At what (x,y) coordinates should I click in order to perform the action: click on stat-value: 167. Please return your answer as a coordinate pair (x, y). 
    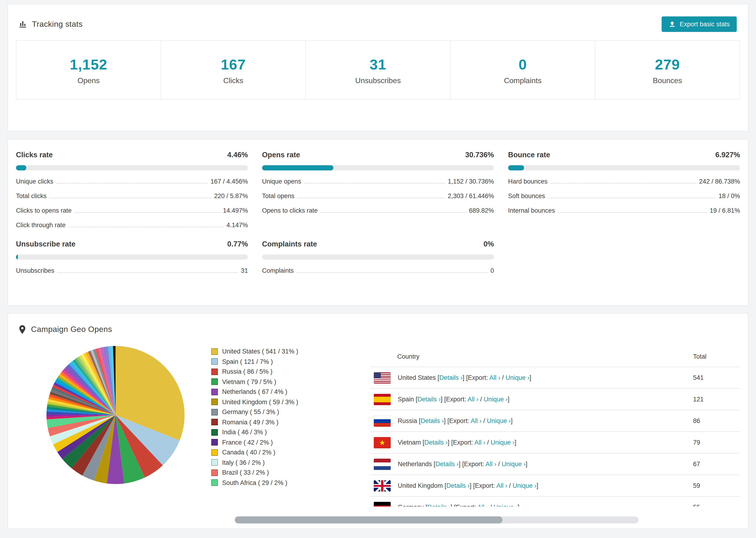
    Looking at the image, I should click on (233, 65).